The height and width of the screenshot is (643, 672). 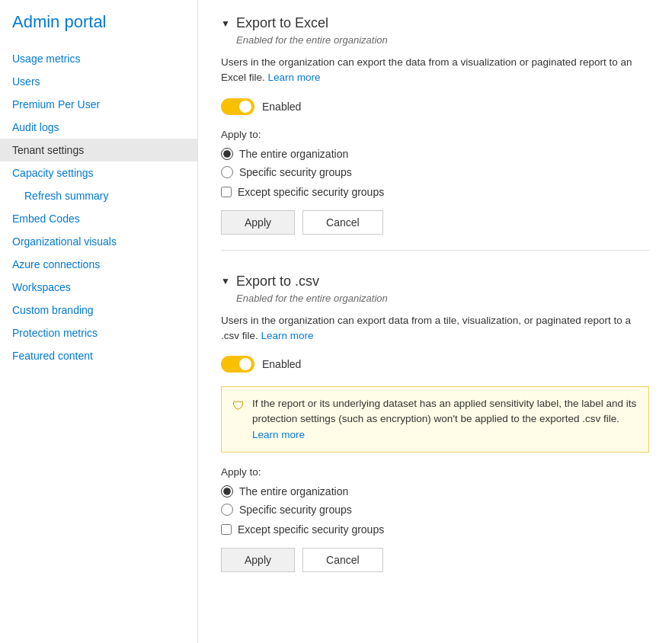 What do you see at coordinates (294, 491) in the screenshot?
I see `radio-label-csv-entire-org: The entire organization` at bounding box center [294, 491].